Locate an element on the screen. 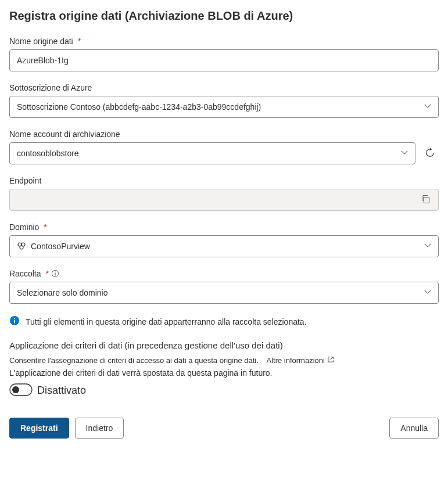 This screenshot has width=448, height=485. copy-icon is located at coordinates (426, 200).